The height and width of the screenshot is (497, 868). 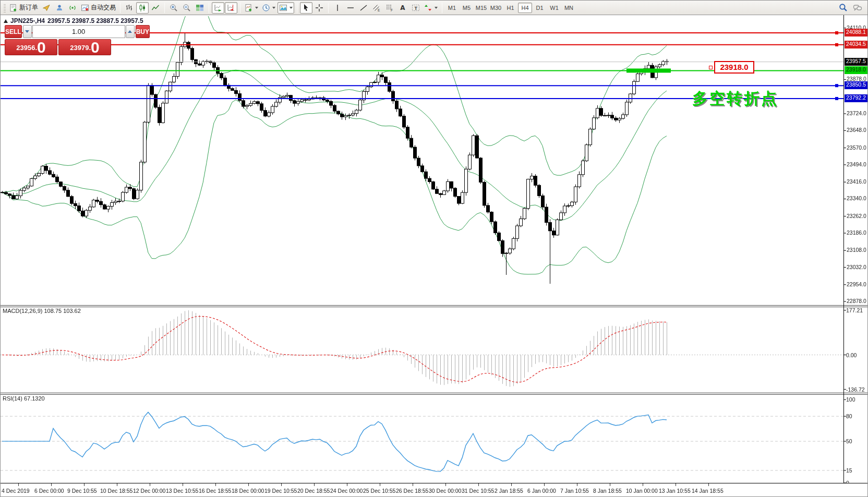 I want to click on trendline-icon, so click(x=364, y=8).